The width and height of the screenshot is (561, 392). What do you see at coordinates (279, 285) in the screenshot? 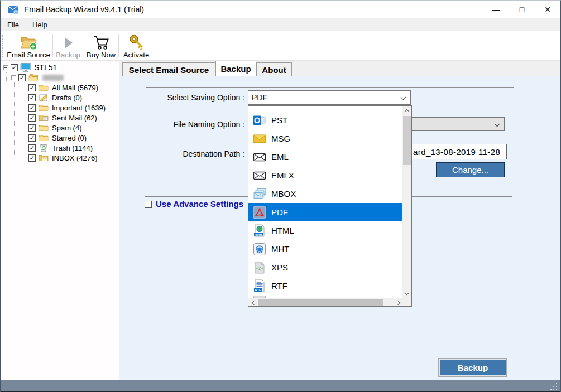
I see `dropdown-item-label: RTF` at bounding box center [279, 285].